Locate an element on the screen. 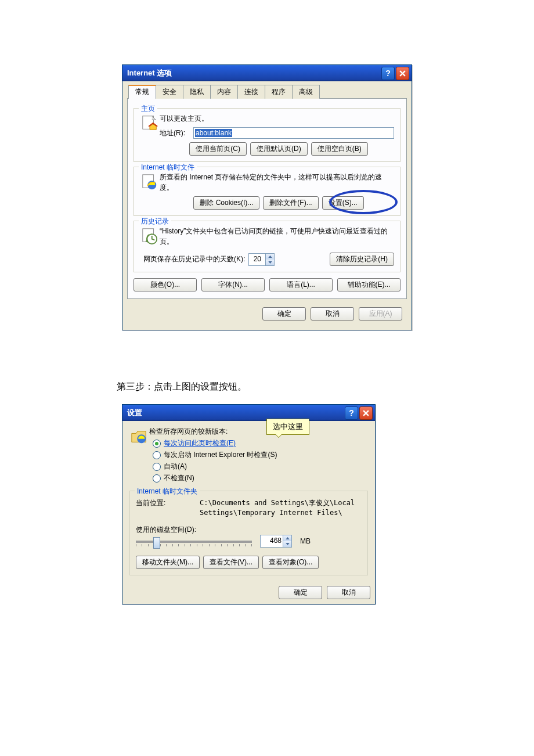 The width and height of the screenshot is (534, 756). address-input: about:blank is located at coordinates (294, 133).